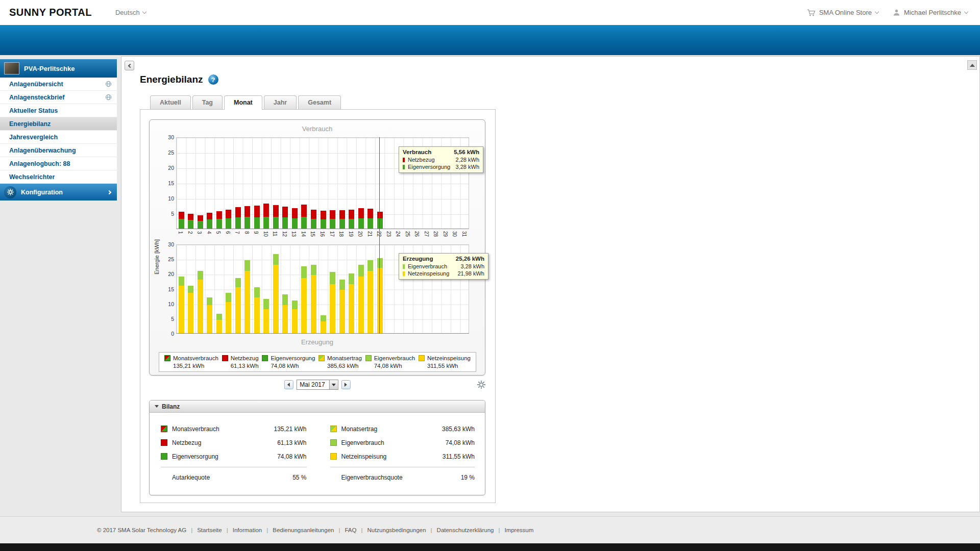 The width and height of the screenshot is (980, 551). What do you see at coordinates (972, 65) in the screenshot?
I see `scroll-up-button` at bounding box center [972, 65].